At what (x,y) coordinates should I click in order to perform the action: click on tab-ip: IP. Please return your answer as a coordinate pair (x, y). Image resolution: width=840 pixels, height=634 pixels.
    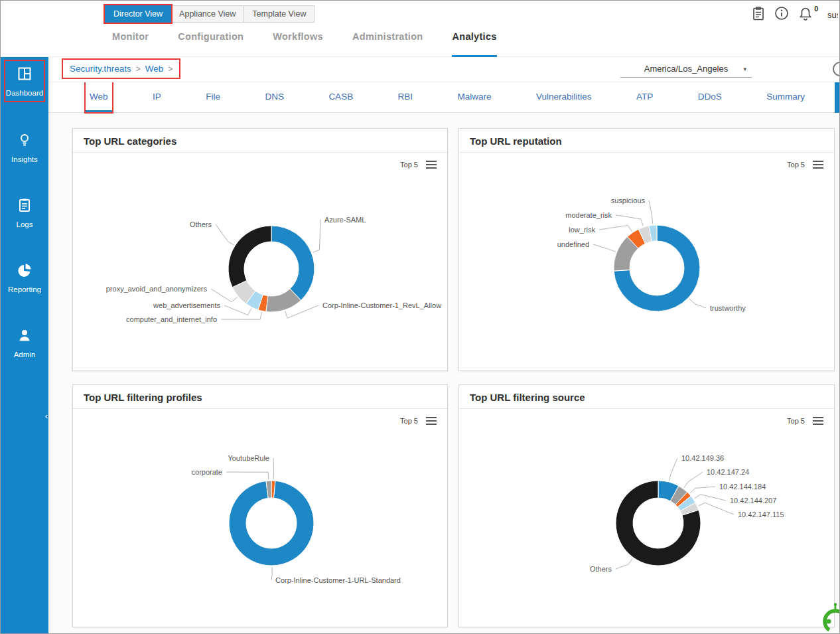
    Looking at the image, I should click on (157, 97).